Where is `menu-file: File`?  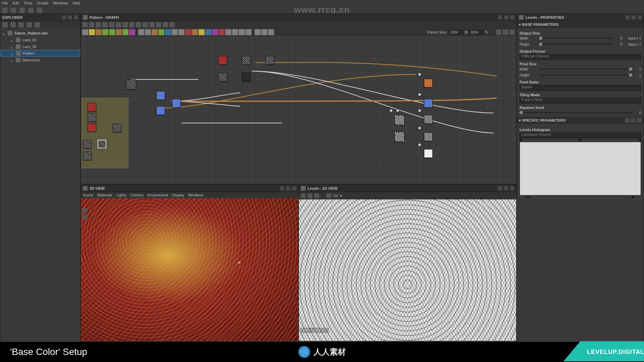
menu-file: File is located at coordinates (5, 3).